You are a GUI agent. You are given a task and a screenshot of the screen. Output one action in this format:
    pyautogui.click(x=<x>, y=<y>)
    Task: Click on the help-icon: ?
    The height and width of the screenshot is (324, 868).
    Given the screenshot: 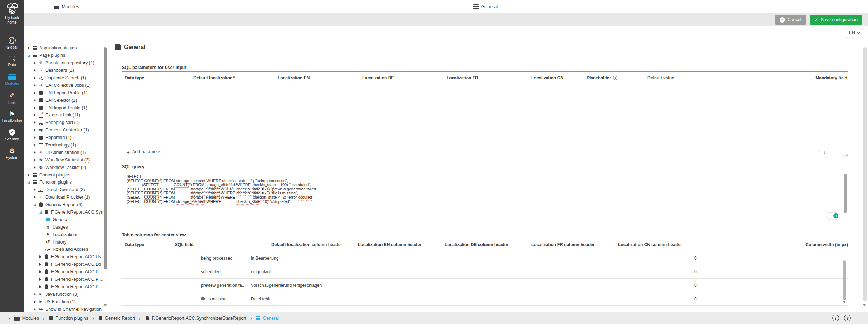 What is the action you would take?
    pyautogui.click(x=847, y=318)
    